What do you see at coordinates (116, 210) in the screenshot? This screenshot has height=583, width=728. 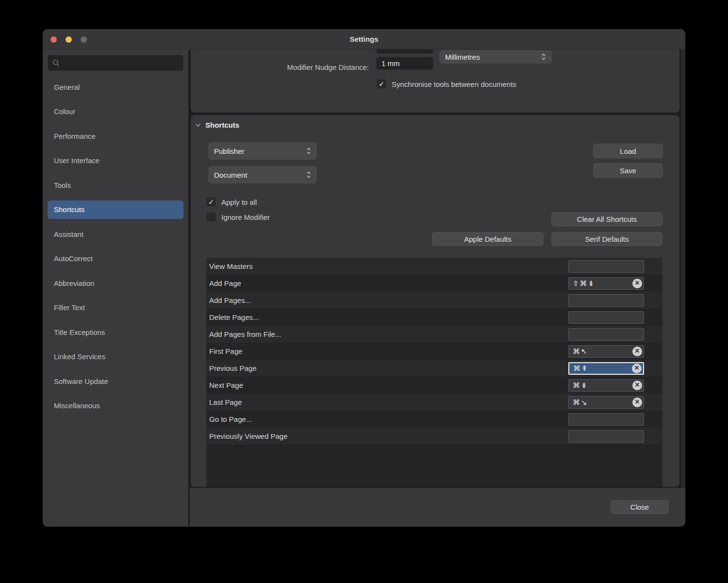 I see `sidebar-item-shortcuts: Shortcuts` at bounding box center [116, 210].